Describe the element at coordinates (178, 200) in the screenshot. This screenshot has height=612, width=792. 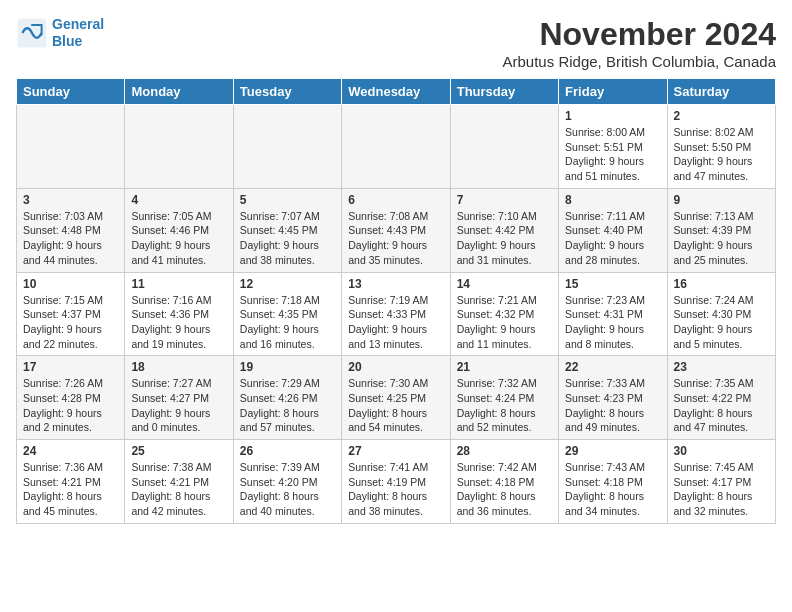
I see `day-number: 4` at that location.